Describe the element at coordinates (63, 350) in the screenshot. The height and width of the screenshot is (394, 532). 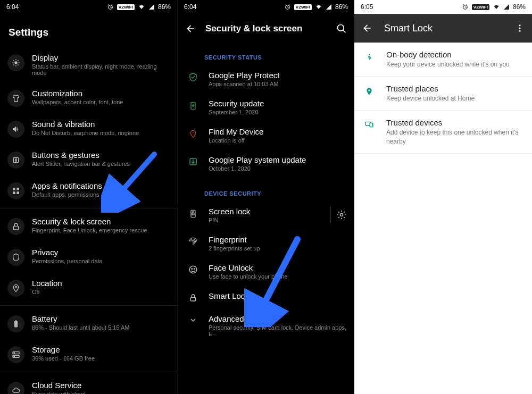
I see `item-label: Storage` at that location.